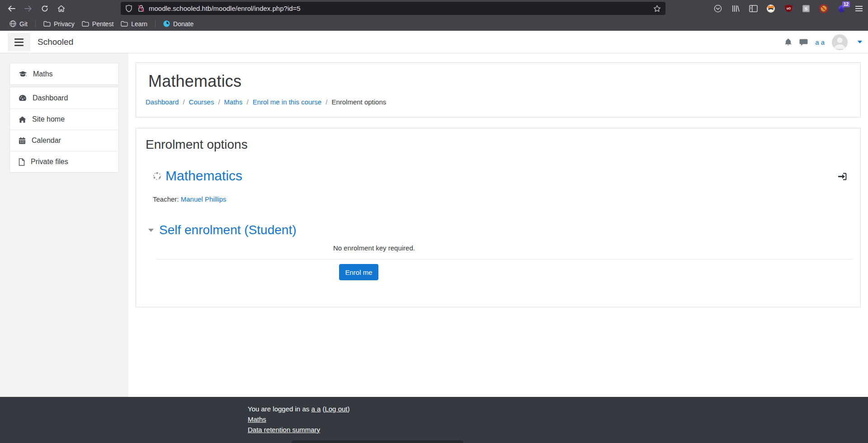 Image resolution: width=868 pixels, height=443 pixels. What do you see at coordinates (498, 90) in the screenshot?
I see `page-header-card: Mathematics Dashboard / Courses / Maths …` at bounding box center [498, 90].